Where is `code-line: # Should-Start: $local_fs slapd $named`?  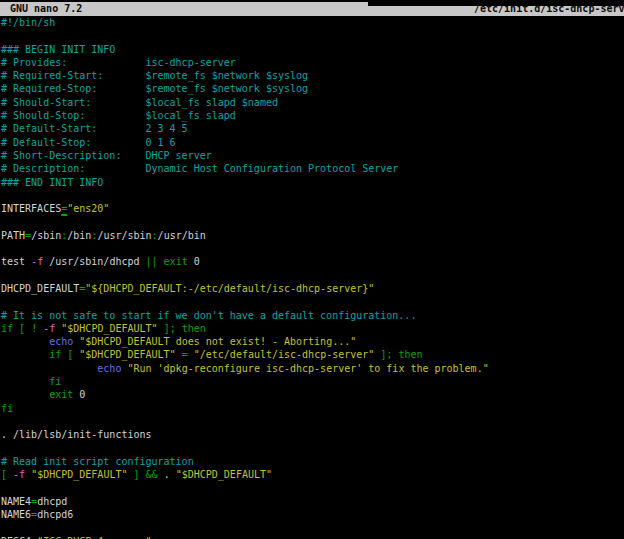
code-line: # Should-Start: $local_fs slapd $named is located at coordinates (312, 102).